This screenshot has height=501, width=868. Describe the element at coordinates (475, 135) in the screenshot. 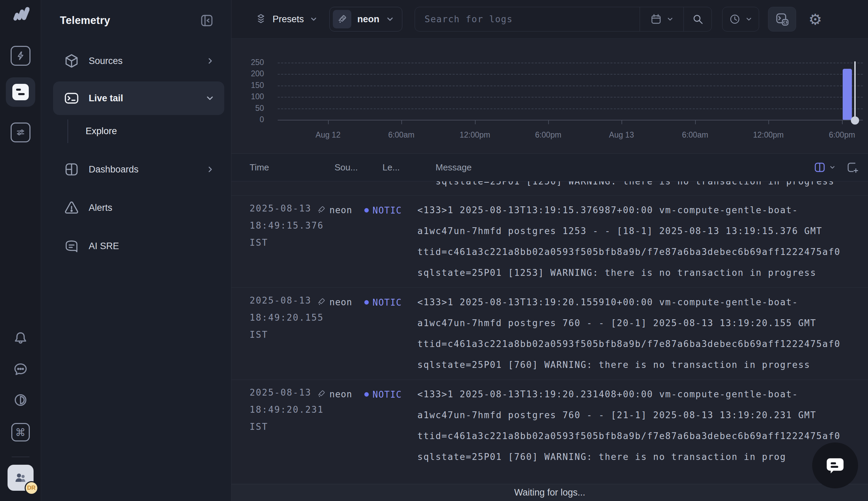

I see `x-tick-label: 12:00pm` at that location.